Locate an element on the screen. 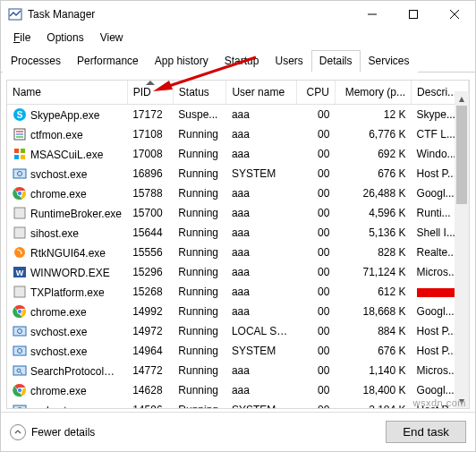  menu-options: Options is located at coordinates (64, 38).